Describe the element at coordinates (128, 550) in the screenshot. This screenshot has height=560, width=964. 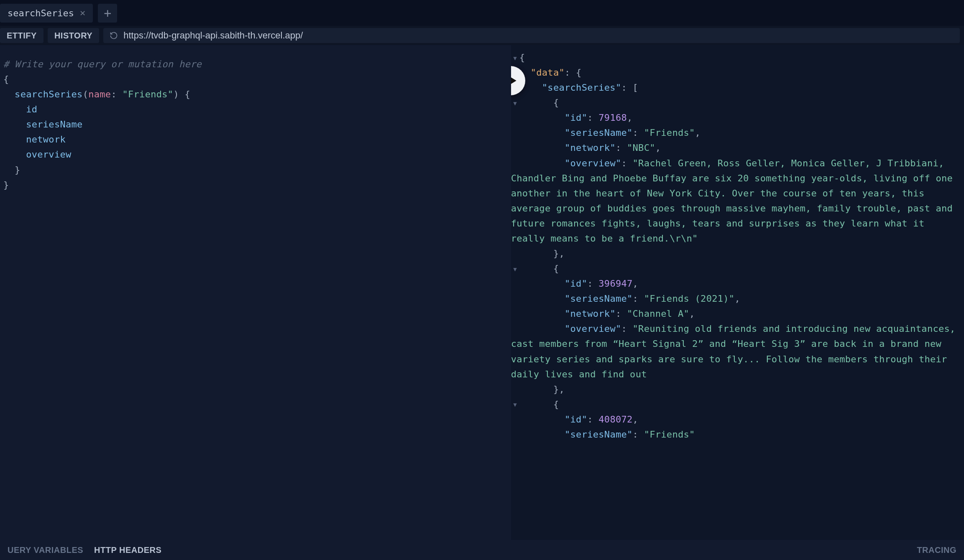
I see `http-headers-tab: HTTP HEADERS` at that location.